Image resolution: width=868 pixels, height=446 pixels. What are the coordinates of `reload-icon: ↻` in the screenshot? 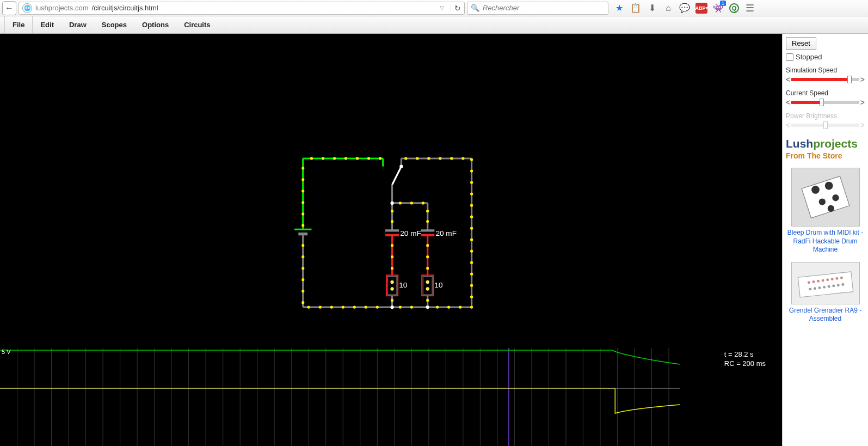 It's located at (456, 8).